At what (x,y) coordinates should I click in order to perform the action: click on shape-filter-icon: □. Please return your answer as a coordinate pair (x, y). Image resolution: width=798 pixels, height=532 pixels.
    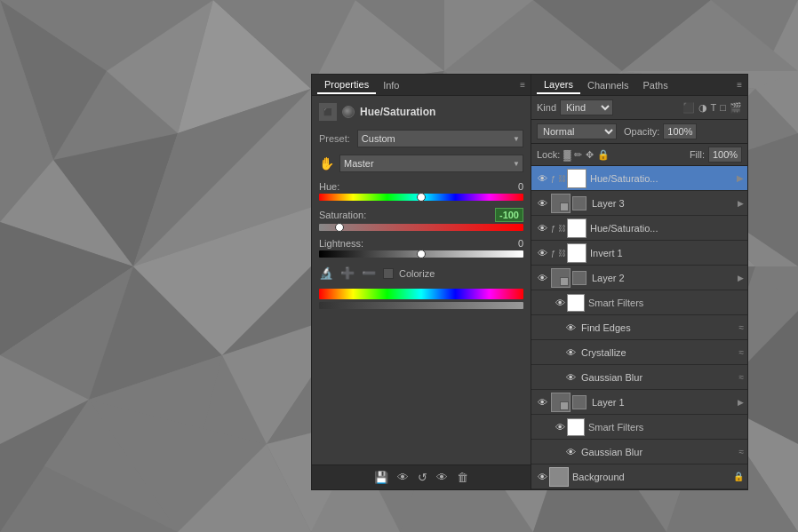
    Looking at the image, I should click on (723, 108).